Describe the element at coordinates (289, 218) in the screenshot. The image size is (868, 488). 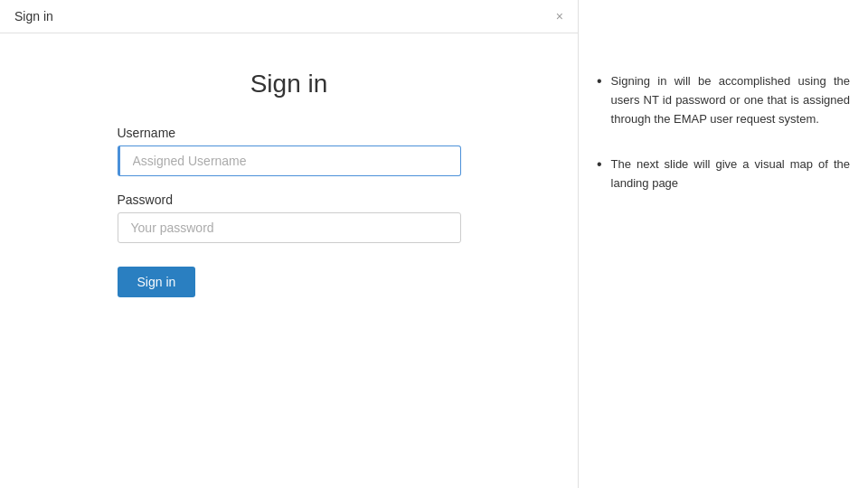
I see `password-group: Password` at that location.